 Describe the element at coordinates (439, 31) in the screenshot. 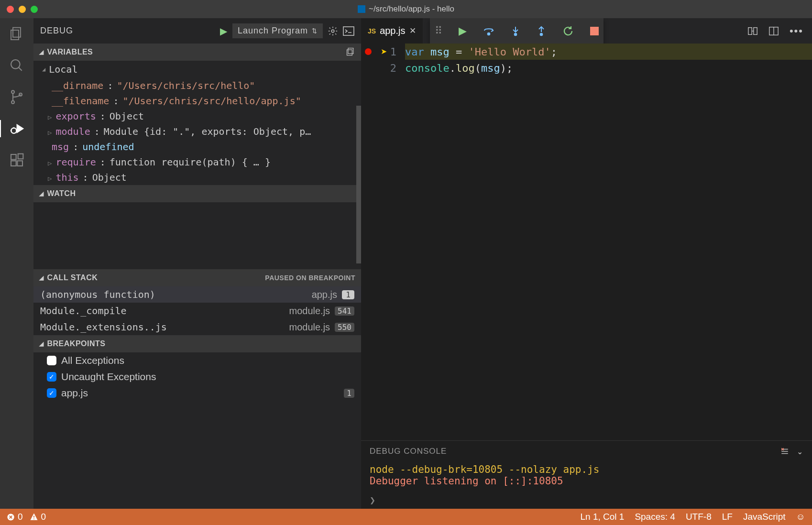

I see `drag-handle-icon: ⠿` at that location.